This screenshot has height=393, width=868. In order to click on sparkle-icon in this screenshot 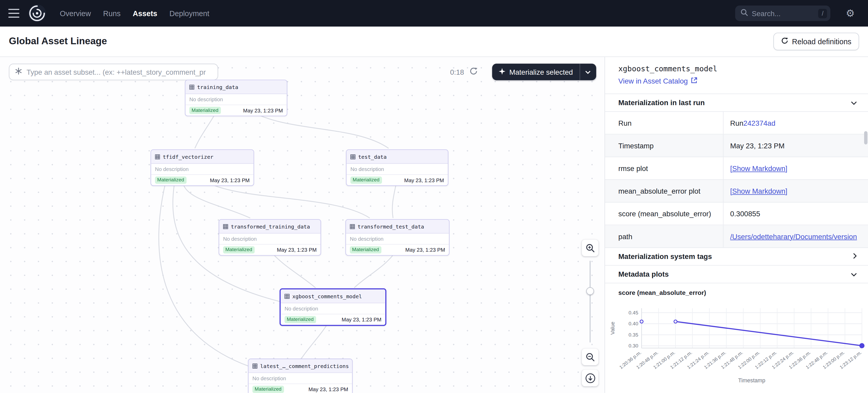, I will do `click(502, 72)`.